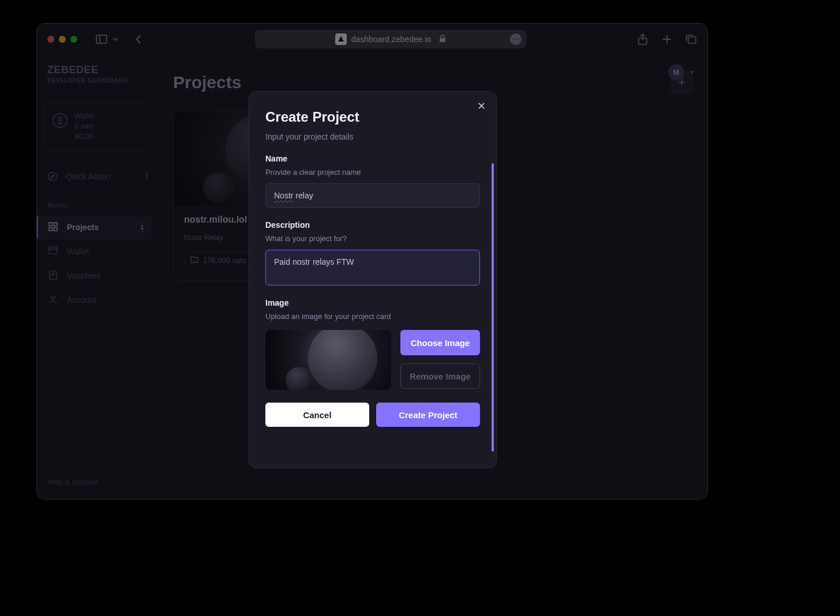 The width and height of the screenshot is (840, 616). I want to click on description-input, so click(373, 268).